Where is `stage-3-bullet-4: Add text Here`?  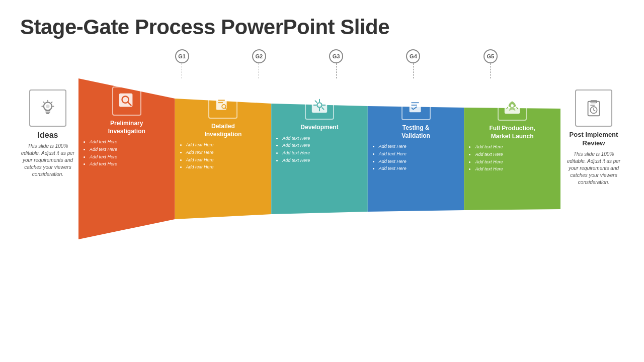 stage-3-bullet-4: Add text Here is located at coordinates (323, 161).